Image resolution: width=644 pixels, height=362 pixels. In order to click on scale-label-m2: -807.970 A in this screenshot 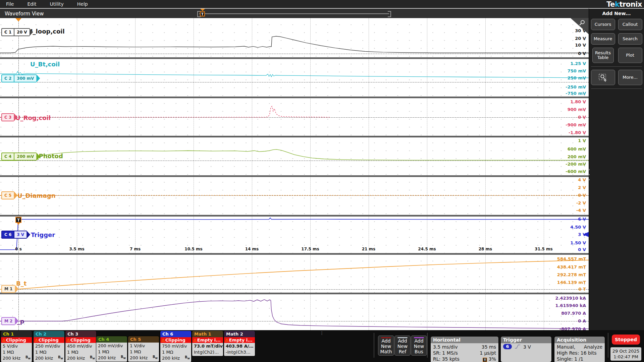, I will do `click(573, 328)`.